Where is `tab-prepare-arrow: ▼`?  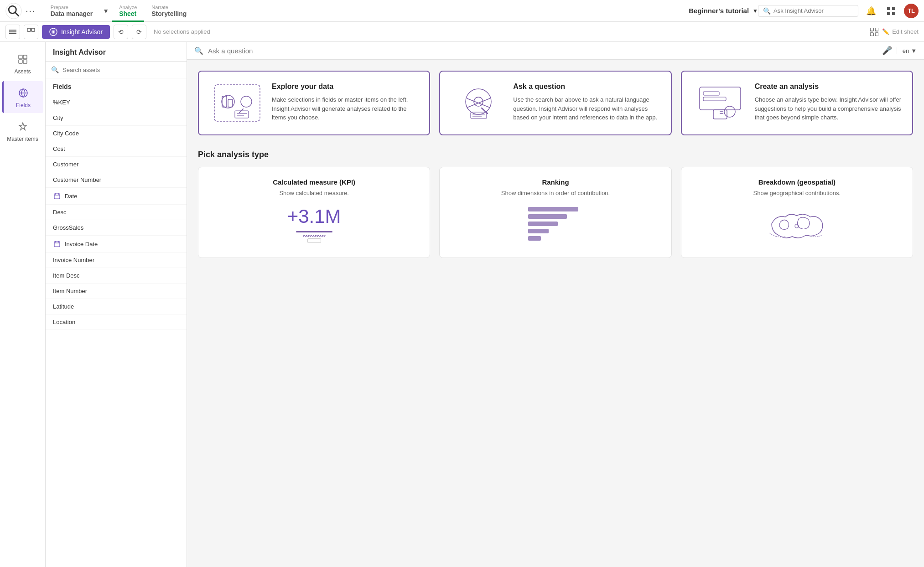 tab-prepare-arrow: ▼ is located at coordinates (106, 11).